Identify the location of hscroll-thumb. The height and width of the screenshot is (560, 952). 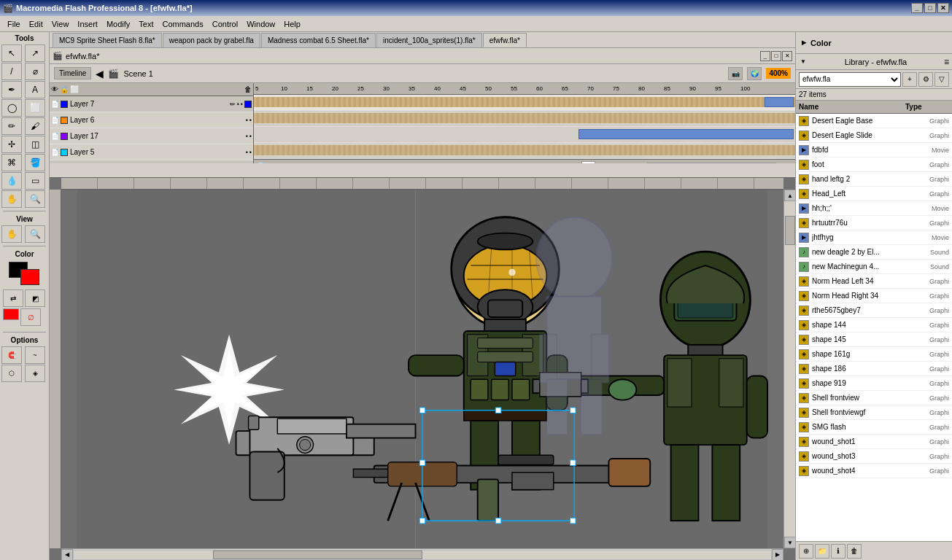
(318, 555).